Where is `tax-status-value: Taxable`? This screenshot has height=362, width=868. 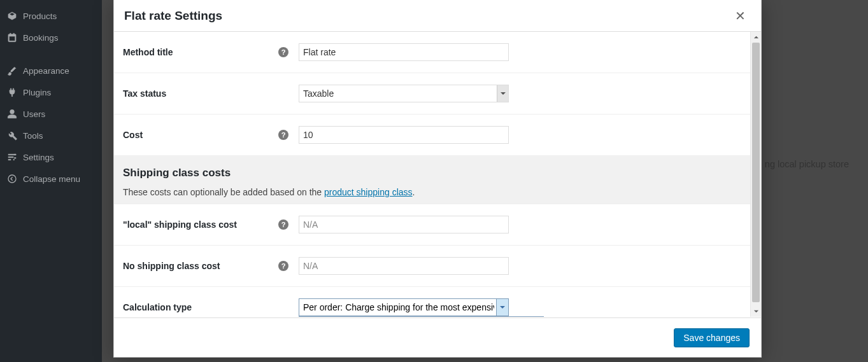 tax-status-value: Taxable is located at coordinates (318, 94).